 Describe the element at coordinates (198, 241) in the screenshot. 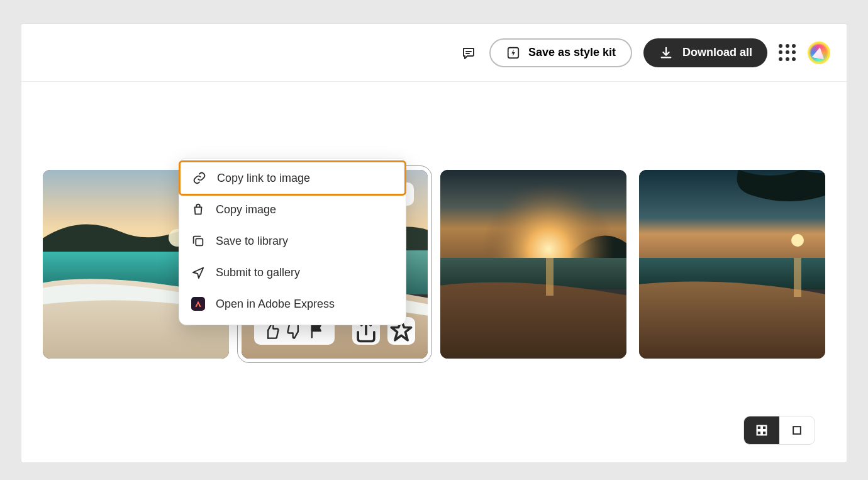

I see `copy-icon` at that location.